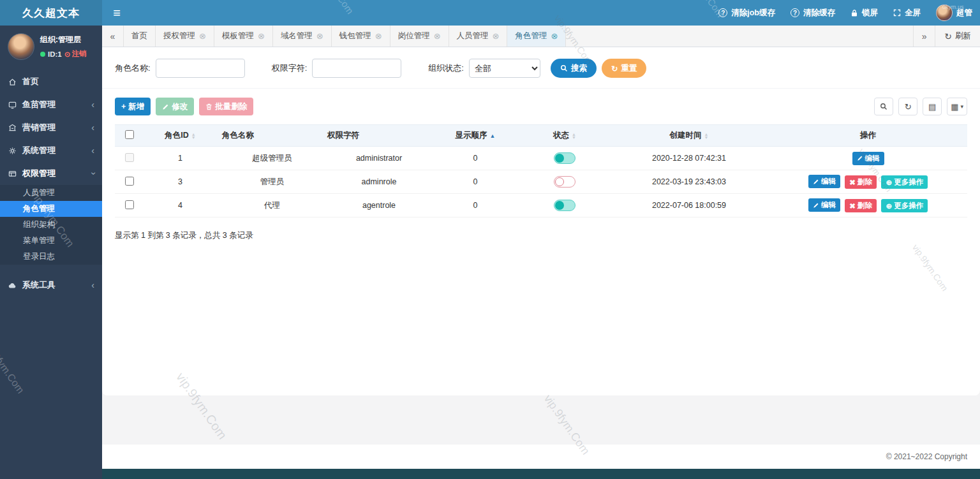 The height and width of the screenshot is (479, 980). What do you see at coordinates (962, 107) in the screenshot?
I see `caret-down-icon: ▾` at bounding box center [962, 107].